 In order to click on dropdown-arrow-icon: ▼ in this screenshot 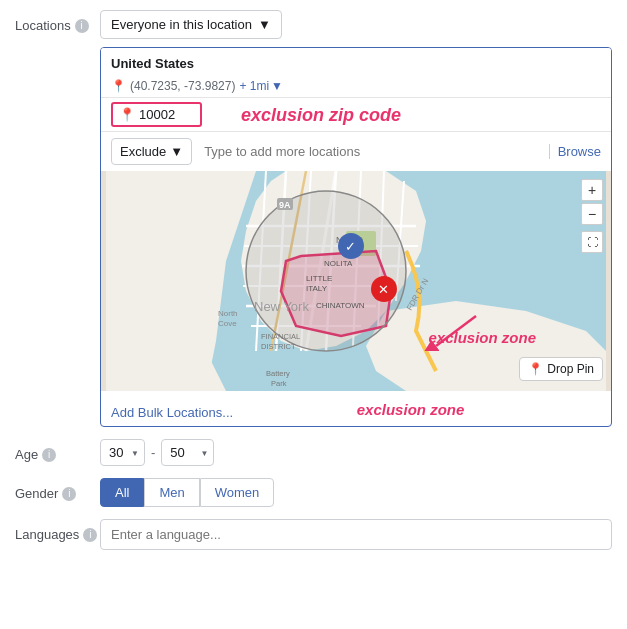, I will do `click(264, 24)`.